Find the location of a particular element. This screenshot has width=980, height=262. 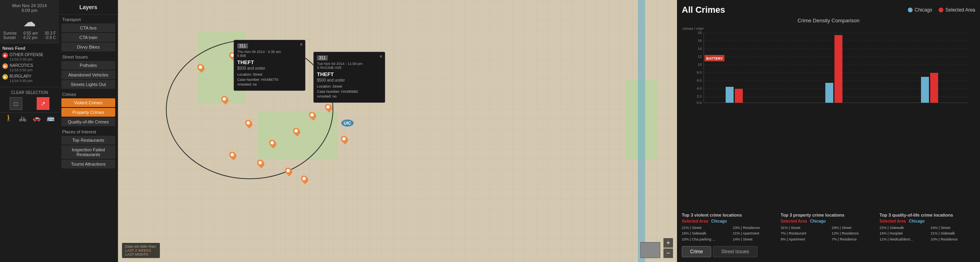

sunset-label: Sunset is located at coordinates (10, 37).